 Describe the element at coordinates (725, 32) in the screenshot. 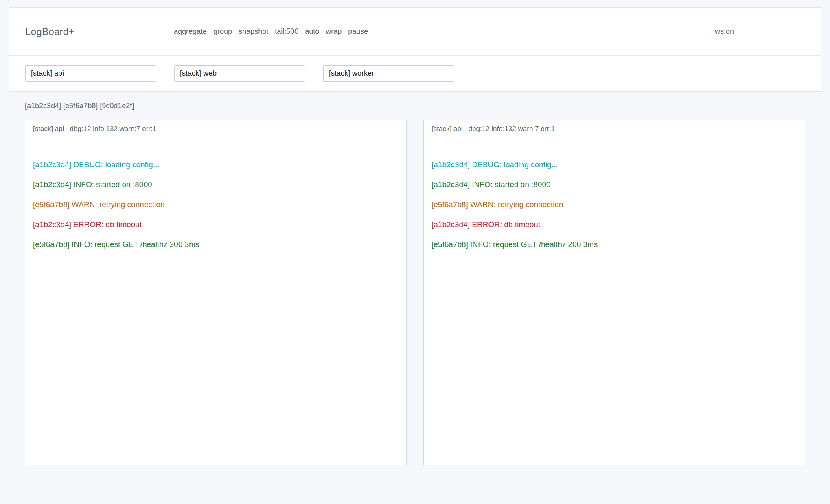

I see `ws-status: ws:on` at that location.